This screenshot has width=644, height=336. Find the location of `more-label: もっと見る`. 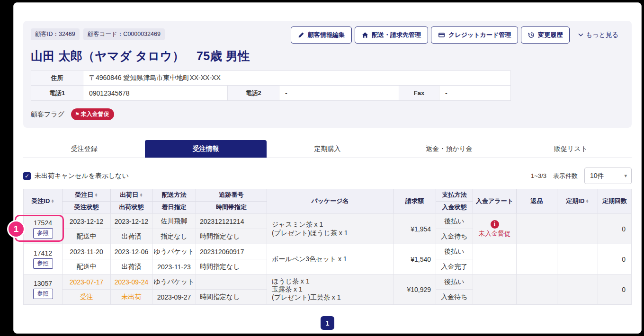

more-label: もっと見る is located at coordinates (602, 35).